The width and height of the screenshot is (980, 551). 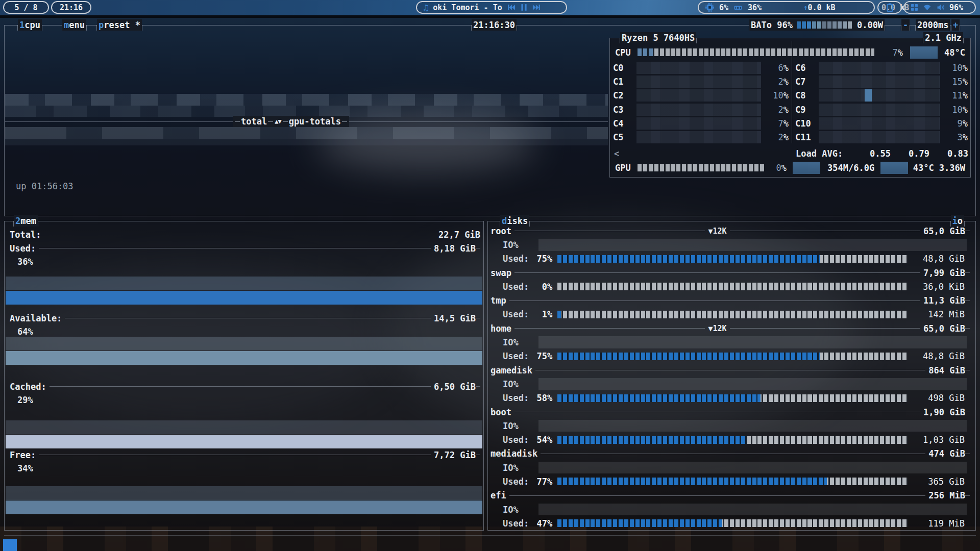 I want to click on media-player-pill: ♫ oki Tomori - To, so click(x=492, y=7).